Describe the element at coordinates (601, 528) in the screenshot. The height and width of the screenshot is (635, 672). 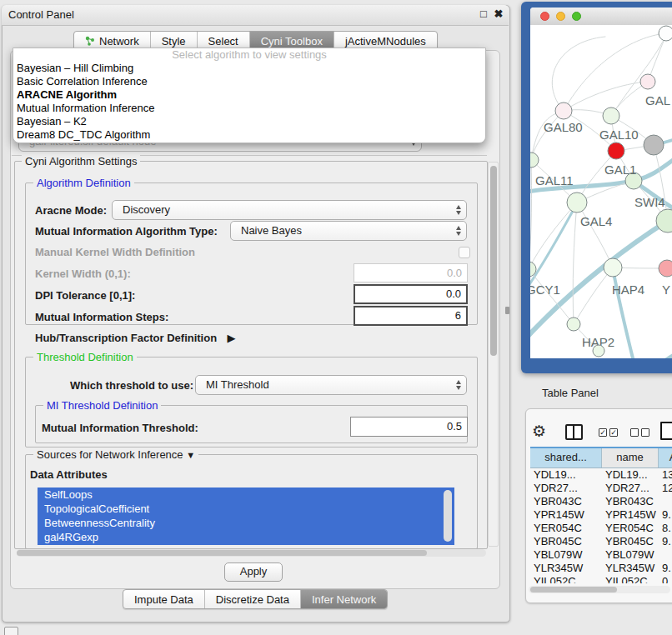
I see `table-row: YER054CYER054C8.` at that location.